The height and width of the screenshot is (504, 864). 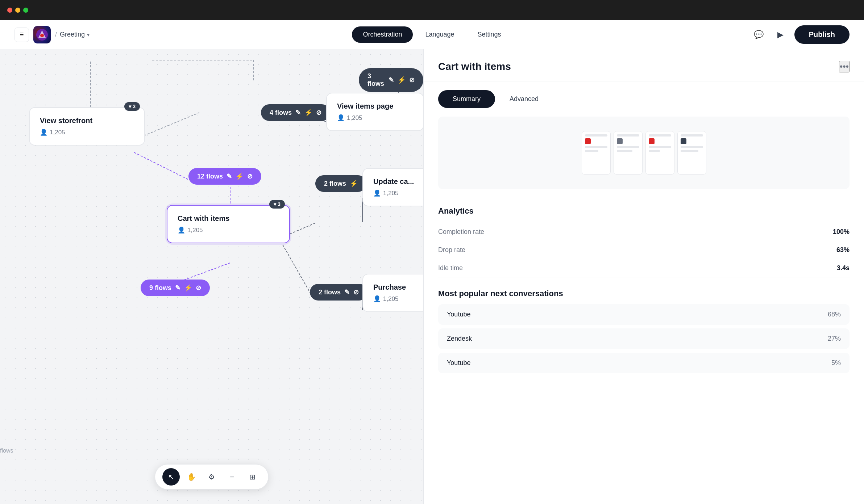 I want to click on project-name: Greeting, so click(x=72, y=35).